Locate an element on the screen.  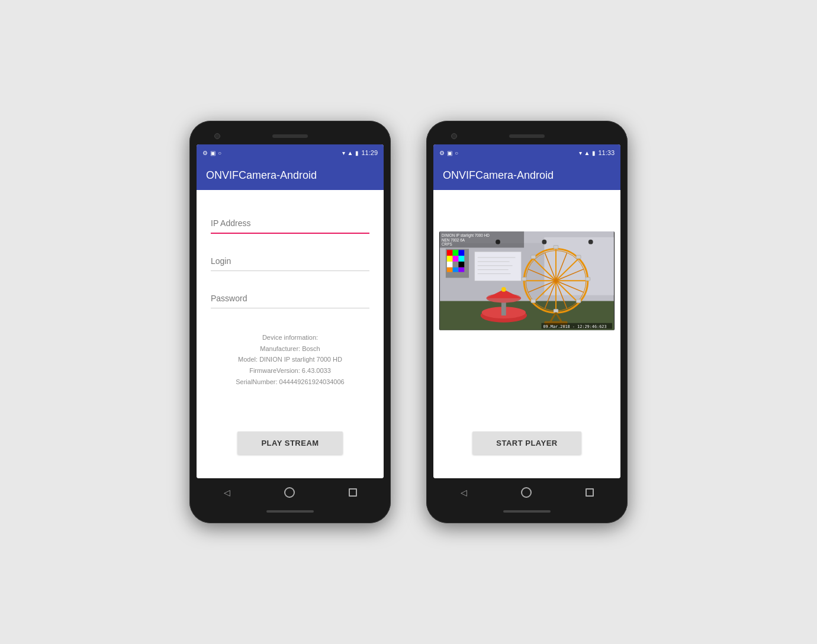
screen-content-1: Device information: Manufacturer: Bosch … is located at coordinates (290, 334).